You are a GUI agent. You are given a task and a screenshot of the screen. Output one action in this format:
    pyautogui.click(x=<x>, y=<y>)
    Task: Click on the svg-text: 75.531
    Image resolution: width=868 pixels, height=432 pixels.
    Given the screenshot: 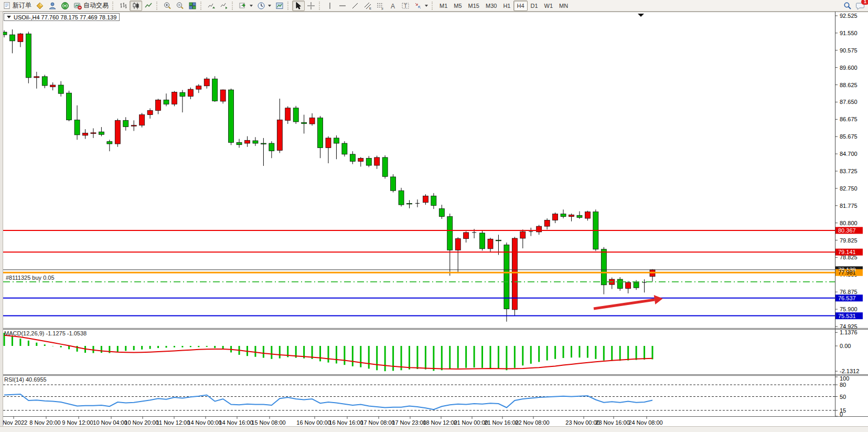 What is the action you would take?
    pyautogui.click(x=847, y=316)
    